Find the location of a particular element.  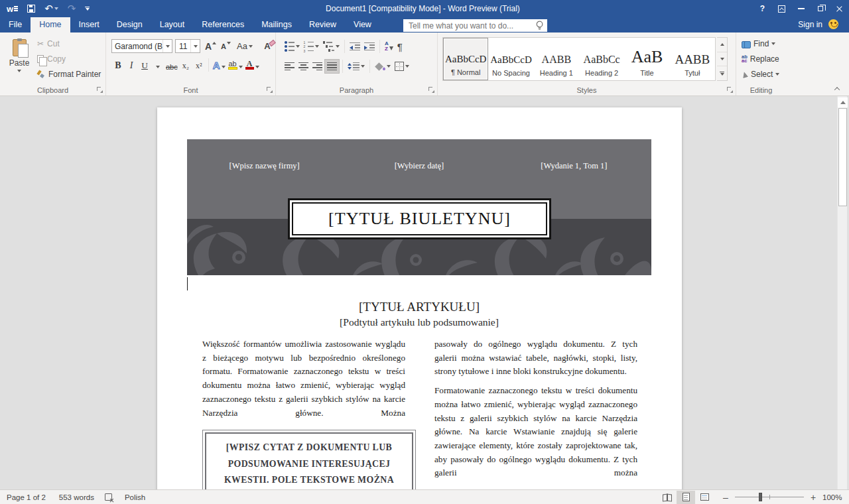

sort-button: AZ is located at coordinates (389, 46).